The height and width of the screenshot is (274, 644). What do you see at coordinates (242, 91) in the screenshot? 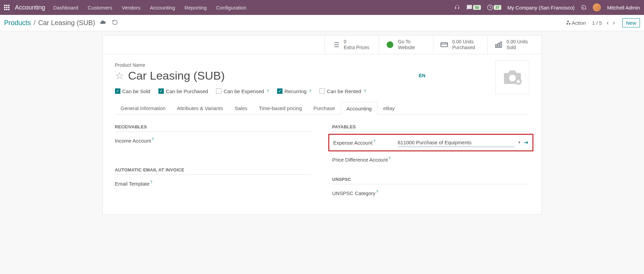
I see `check-expensed: Can be Expensed?` at bounding box center [242, 91].